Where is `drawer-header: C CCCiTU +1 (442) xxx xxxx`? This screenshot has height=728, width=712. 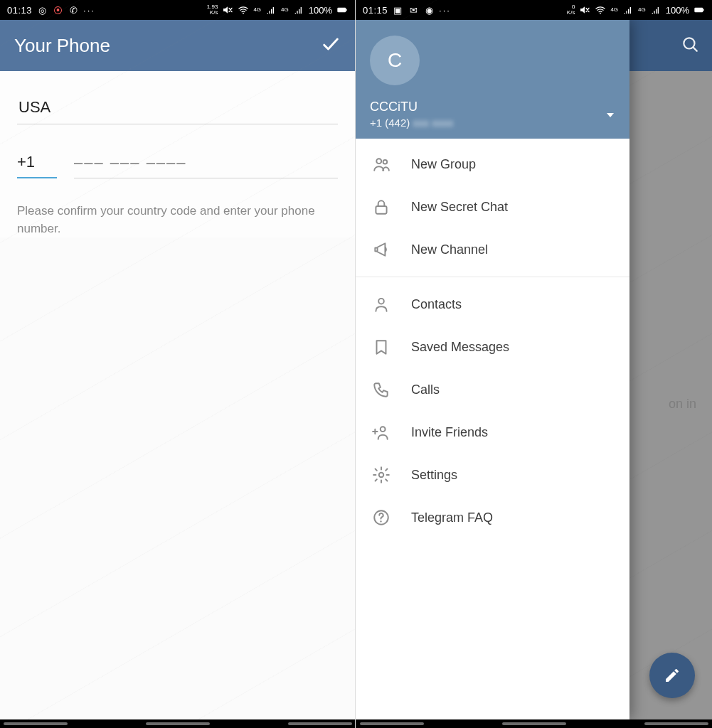
drawer-header: C CCCiTU +1 (442) xxx xxxx is located at coordinates (492, 80).